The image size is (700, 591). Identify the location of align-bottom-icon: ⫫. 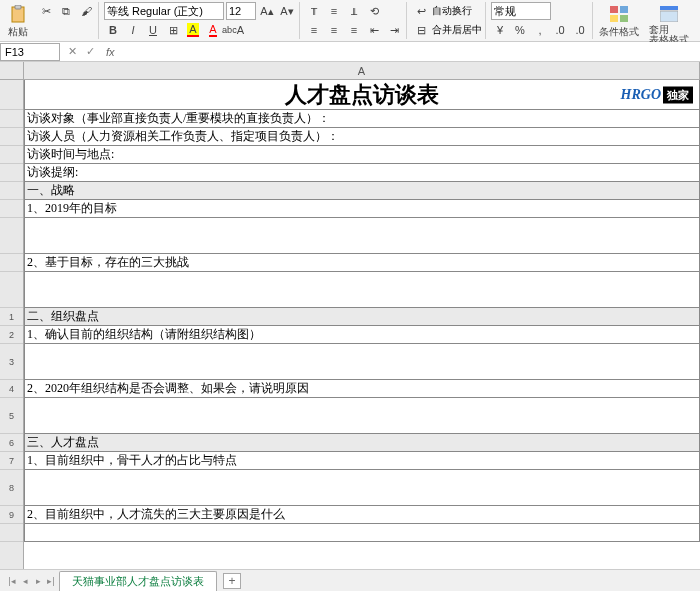
(354, 11).